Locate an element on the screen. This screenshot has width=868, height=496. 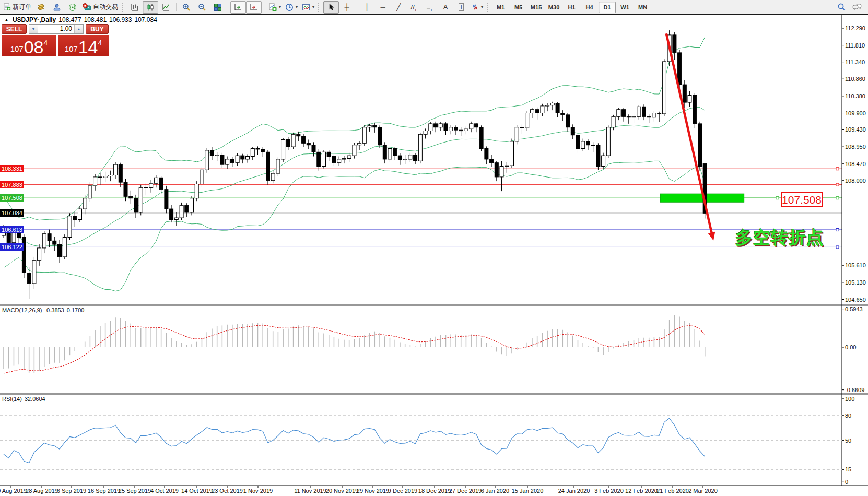
fibonacci-tool-button: ≡F is located at coordinates (430, 7).